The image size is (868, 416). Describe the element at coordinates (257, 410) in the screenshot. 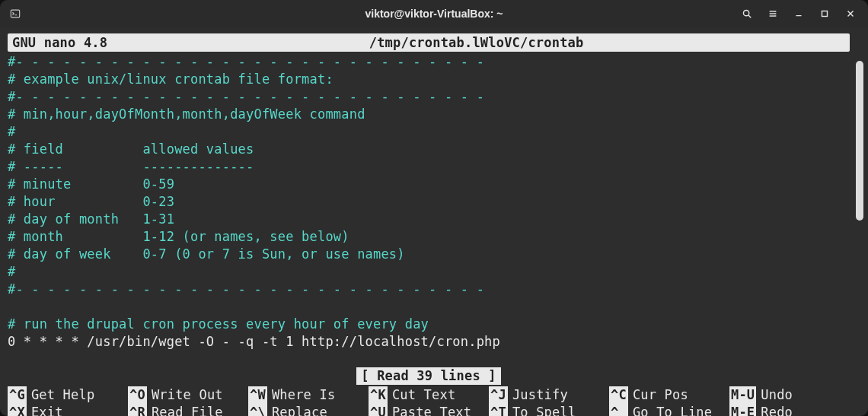

I see `shortcut-key: ^\` at that location.